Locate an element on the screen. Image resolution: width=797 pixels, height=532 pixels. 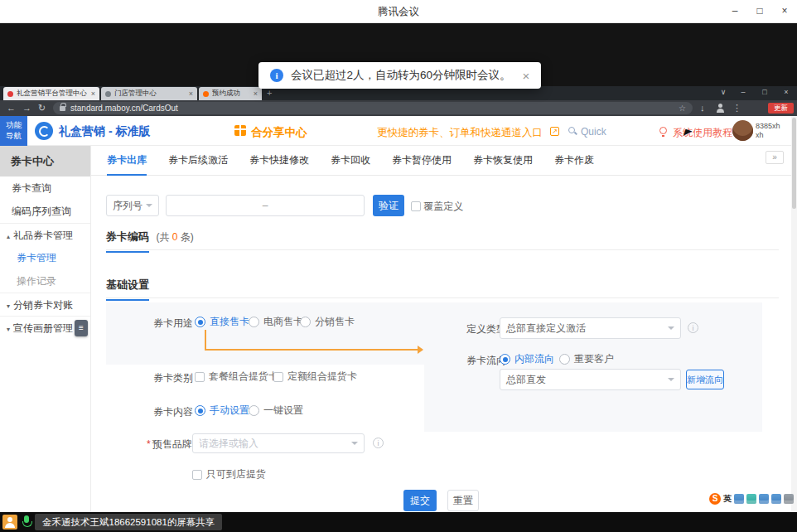
new-tab-button: + is located at coordinates (269, 93).